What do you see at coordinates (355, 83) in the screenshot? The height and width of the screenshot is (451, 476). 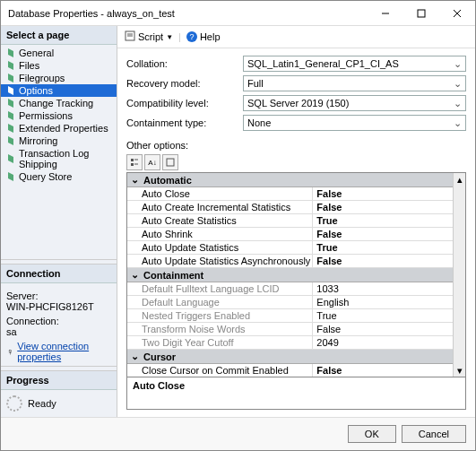 I see `recovery-select: Full⌄` at bounding box center [355, 83].